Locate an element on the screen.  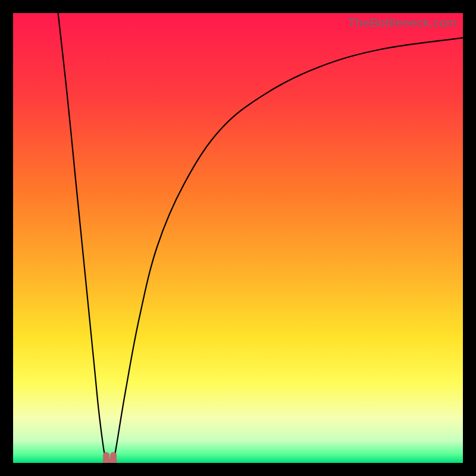
min-markers is located at coordinates (110, 459).